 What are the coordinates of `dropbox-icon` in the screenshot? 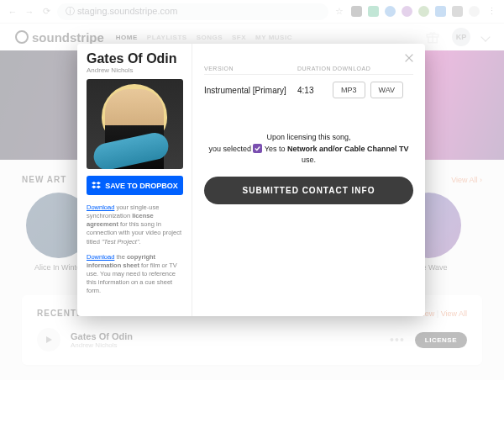 It's located at (96, 185).